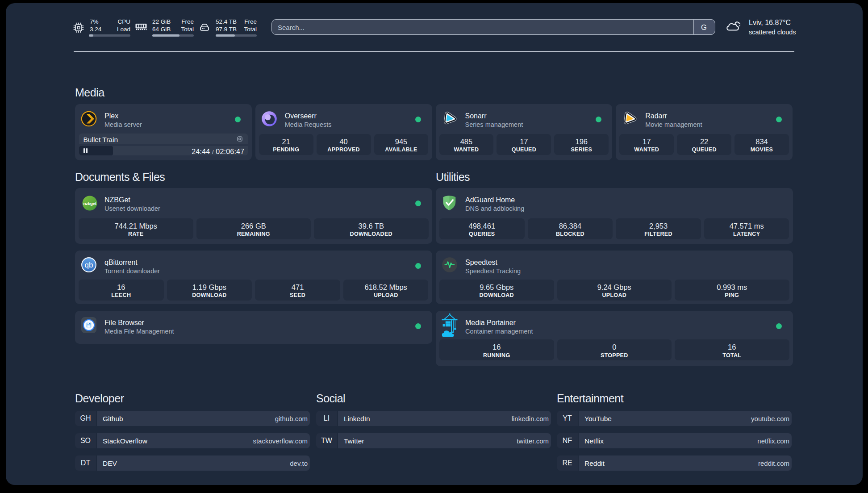  I want to click on svg-text: nzbget, so click(90, 204).